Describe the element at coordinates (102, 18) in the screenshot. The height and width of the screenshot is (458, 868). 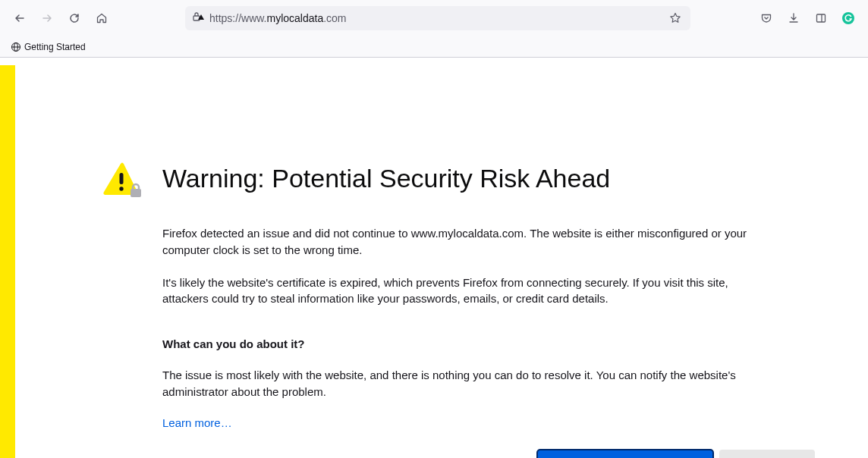
I see `home-icon` at that location.